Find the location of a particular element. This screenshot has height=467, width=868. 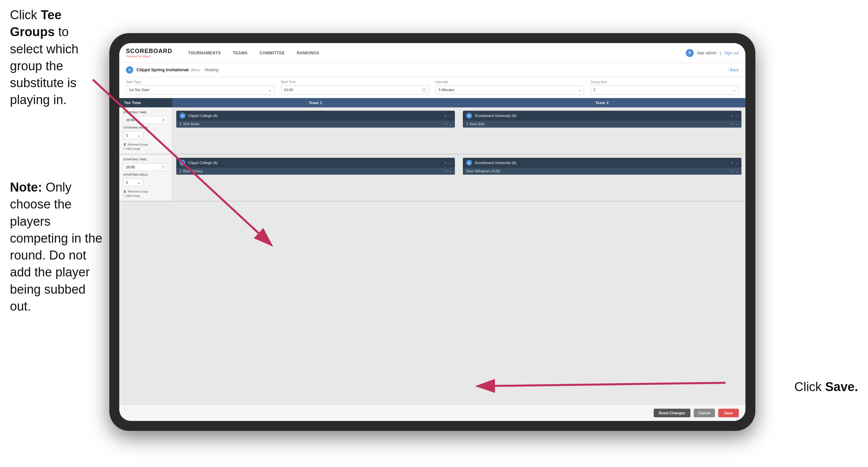

group-1-team2: B Scoreboard University (A) × ⌄ 1. Rees … is located at coordinates (602, 130).